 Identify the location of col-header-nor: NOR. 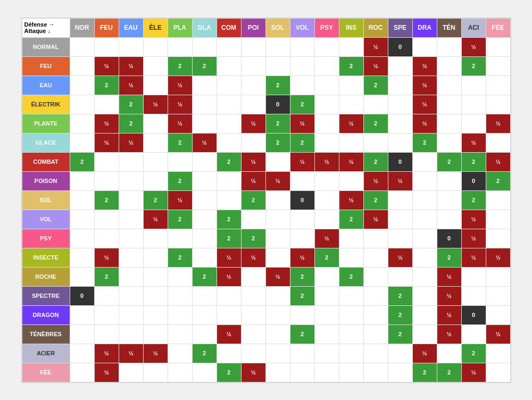
(82, 28).